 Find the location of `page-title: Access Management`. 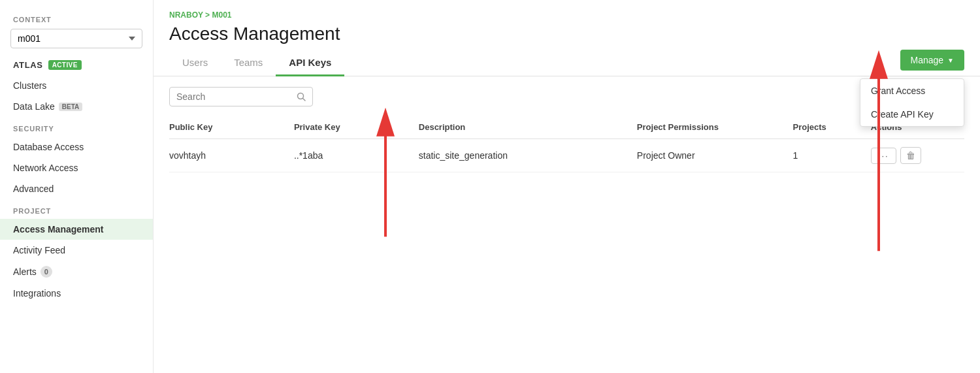

page-title: Access Management is located at coordinates (567, 34).